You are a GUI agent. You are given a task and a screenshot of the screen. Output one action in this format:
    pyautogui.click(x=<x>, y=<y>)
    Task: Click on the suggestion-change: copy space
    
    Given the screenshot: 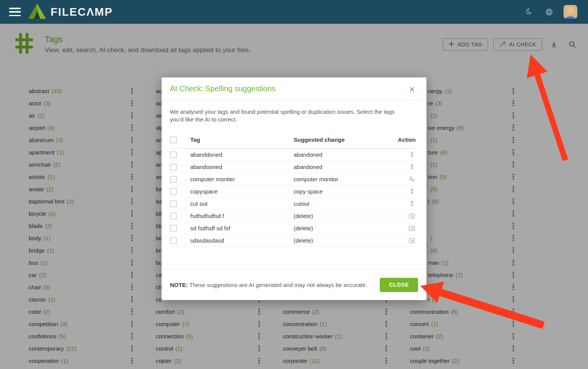 What is the action you would take?
    pyautogui.click(x=342, y=192)
    